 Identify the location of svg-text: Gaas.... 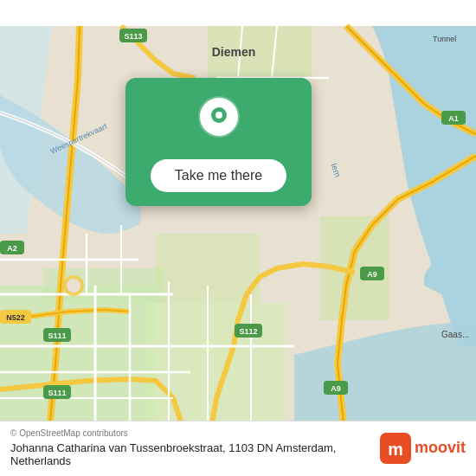
(455, 334).